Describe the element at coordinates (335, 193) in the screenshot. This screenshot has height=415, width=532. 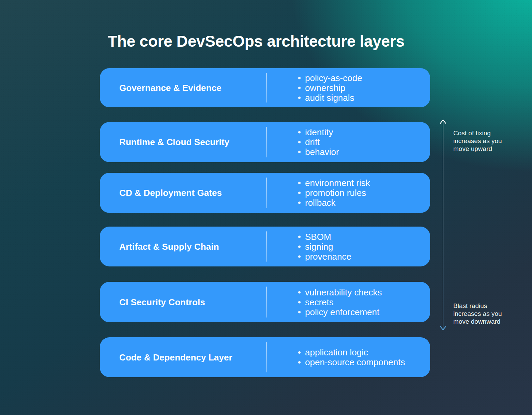
I see `bullet-text: promotion rules` at that location.